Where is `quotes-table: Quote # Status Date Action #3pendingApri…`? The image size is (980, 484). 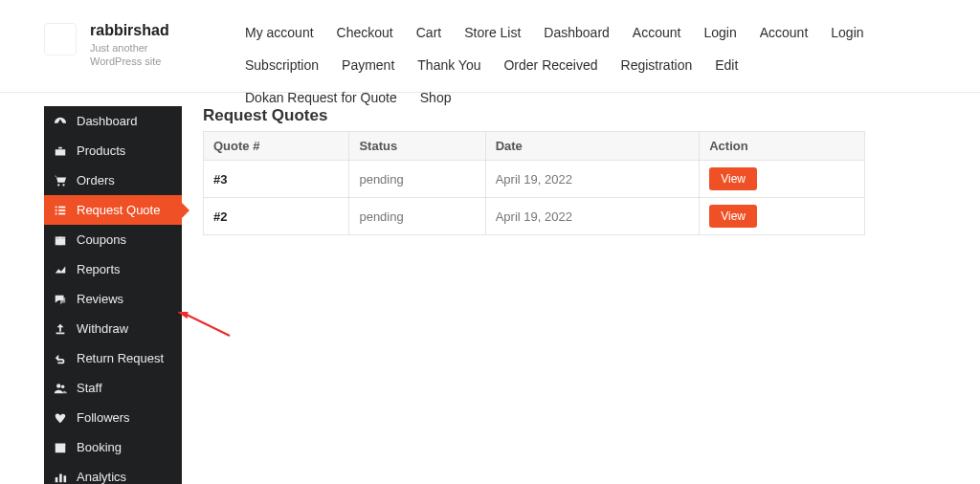
quotes-table: Quote # Status Date Action #3pendingApri… is located at coordinates (534, 184).